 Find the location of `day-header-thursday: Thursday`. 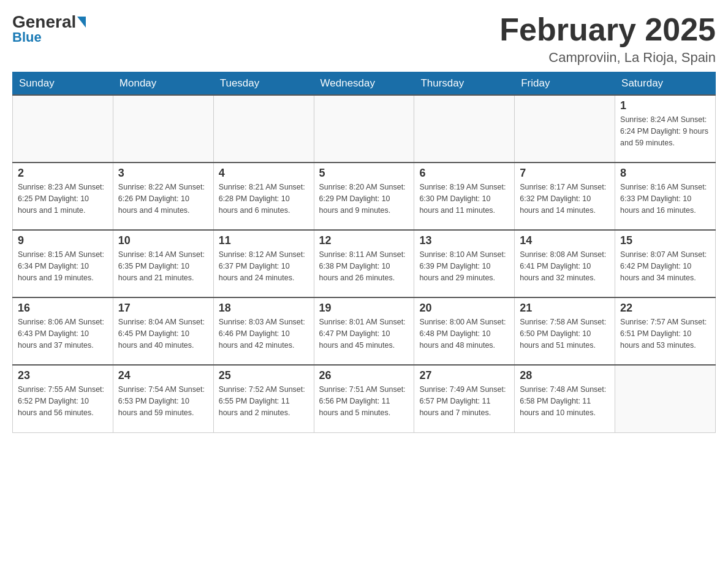

day-header-thursday: Thursday is located at coordinates (464, 84).